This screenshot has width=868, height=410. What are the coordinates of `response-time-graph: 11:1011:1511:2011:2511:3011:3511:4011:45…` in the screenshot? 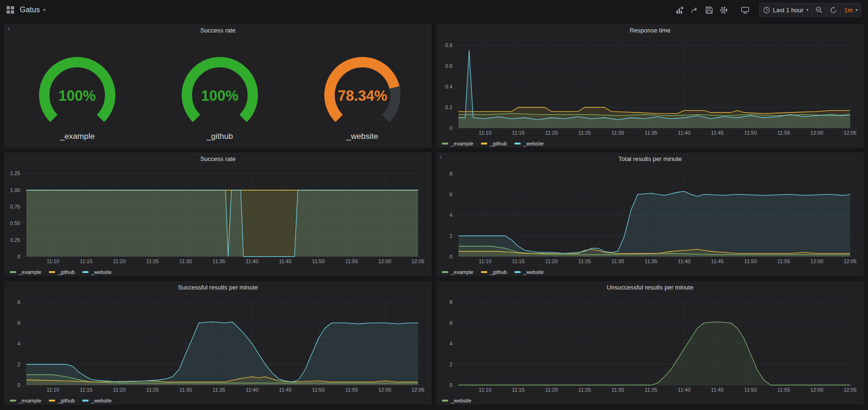 It's located at (649, 87).